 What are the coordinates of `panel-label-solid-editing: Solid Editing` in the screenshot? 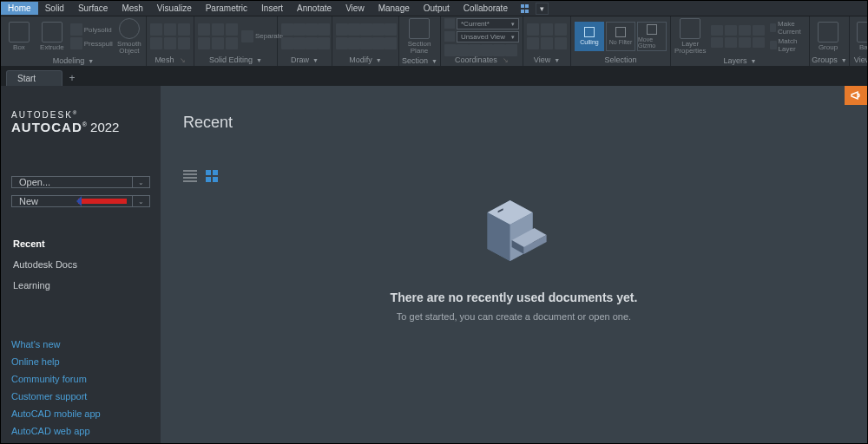 It's located at (231, 60).